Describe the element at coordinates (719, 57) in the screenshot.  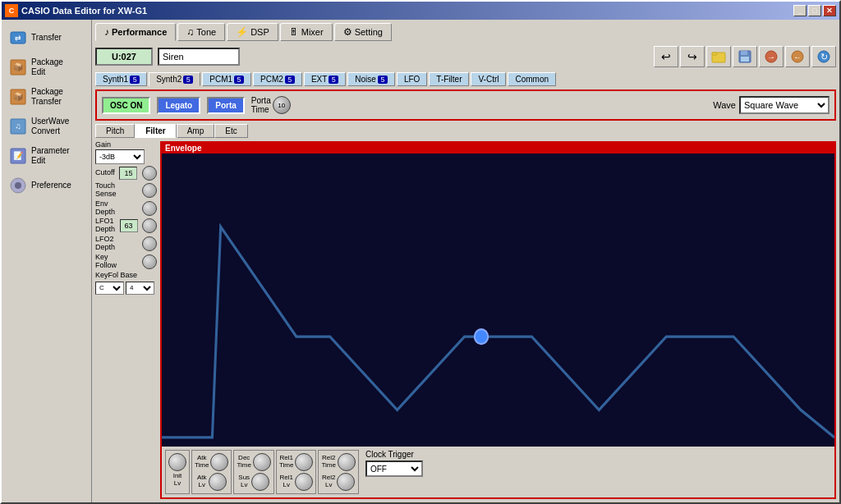
I see `open-button` at that location.